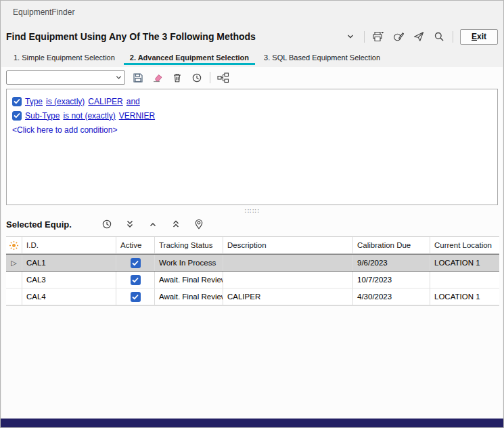  Describe the element at coordinates (137, 116) in the screenshot. I see `condition-value-link: VERNIER` at that location.